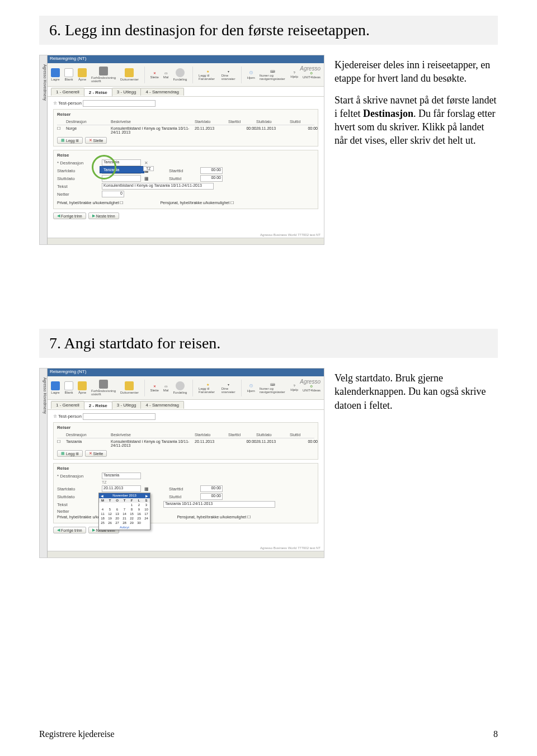 The height and width of the screenshot is (756, 537). What do you see at coordinates (121, 489) in the screenshot?
I see `startdato-input: 20.11.2013` at bounding box center [121, 489].